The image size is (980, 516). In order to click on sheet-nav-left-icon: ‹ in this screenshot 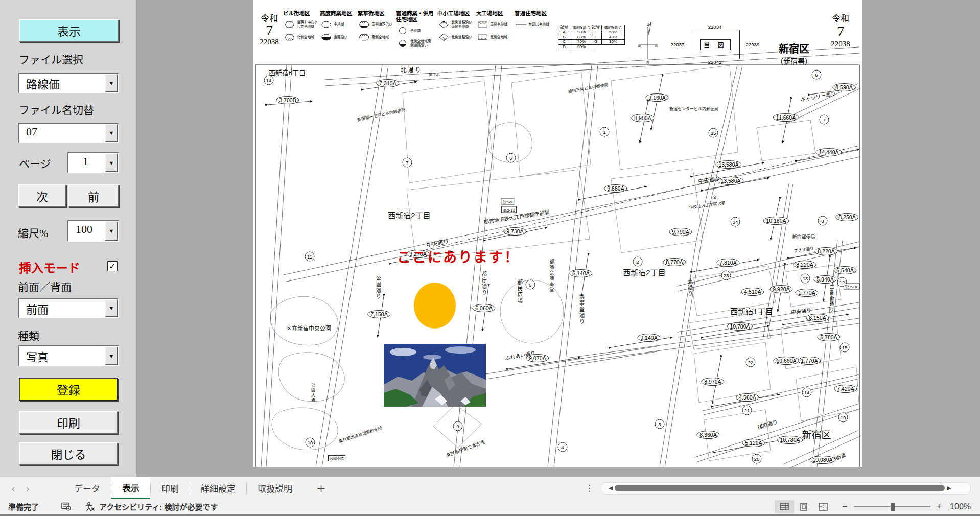, I will do `click(13, 488)`.